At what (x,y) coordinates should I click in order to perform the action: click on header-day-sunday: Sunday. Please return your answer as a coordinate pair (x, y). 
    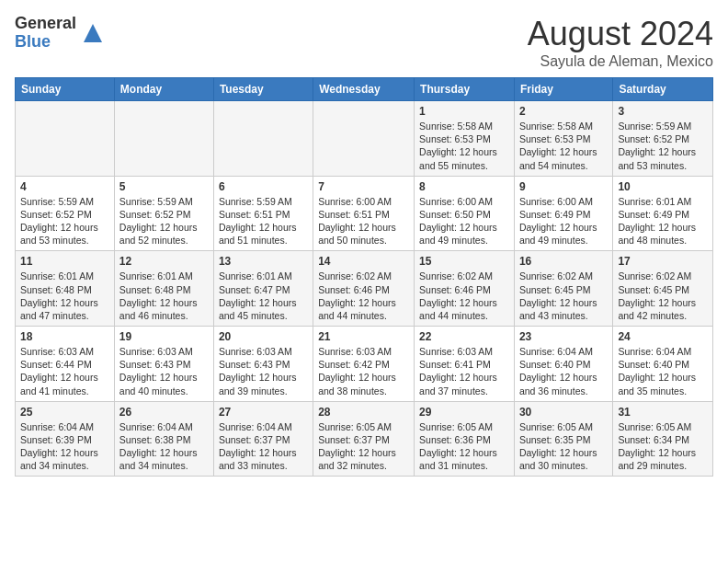
    Looking at the image, I should click on (65, 90).